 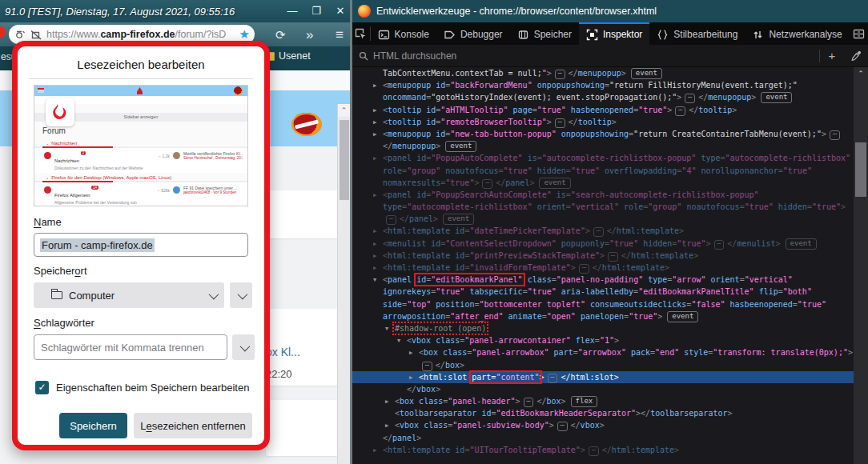 I want to click on markup-row-selected: ▶<html:slot part="content">⋯</html:slot>, so click(x=603, y=378).